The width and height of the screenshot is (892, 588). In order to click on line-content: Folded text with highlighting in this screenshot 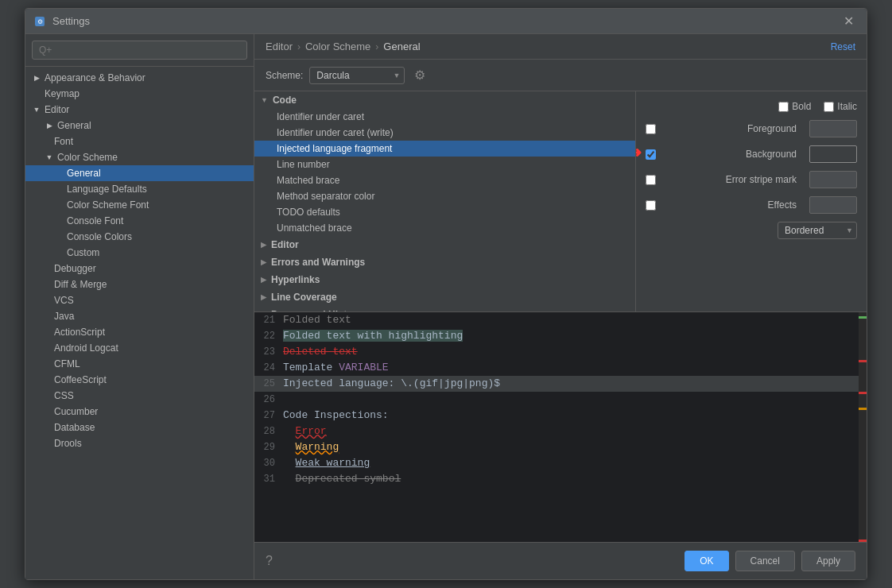, I will do `click(575, 336)`.